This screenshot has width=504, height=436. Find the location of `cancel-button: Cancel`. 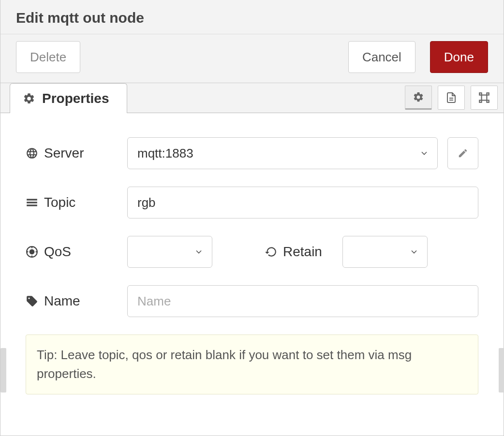

cancel-button: Cancel is located at coordinates (382, 57).